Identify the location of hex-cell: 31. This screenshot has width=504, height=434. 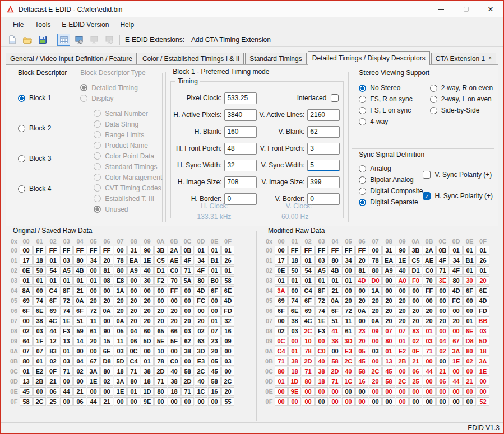
(133, 250).